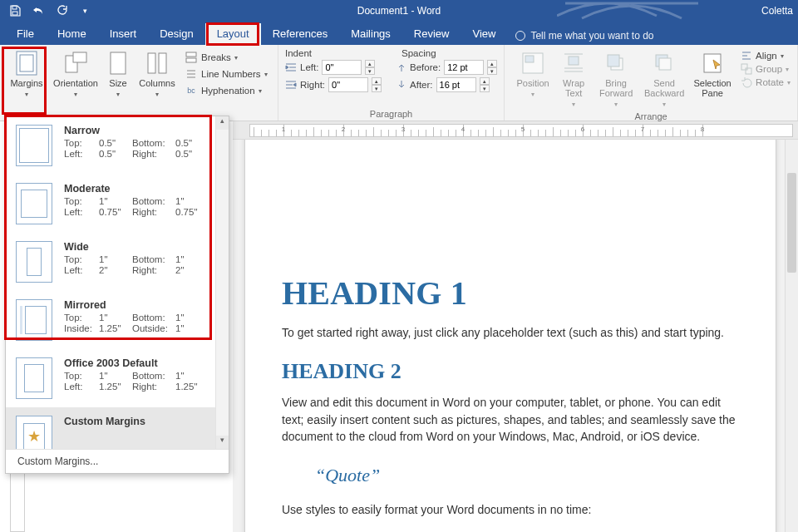 The height and width of the screenshot is (532, 798). I want to click on spacing-after-input, so click(456, 85).